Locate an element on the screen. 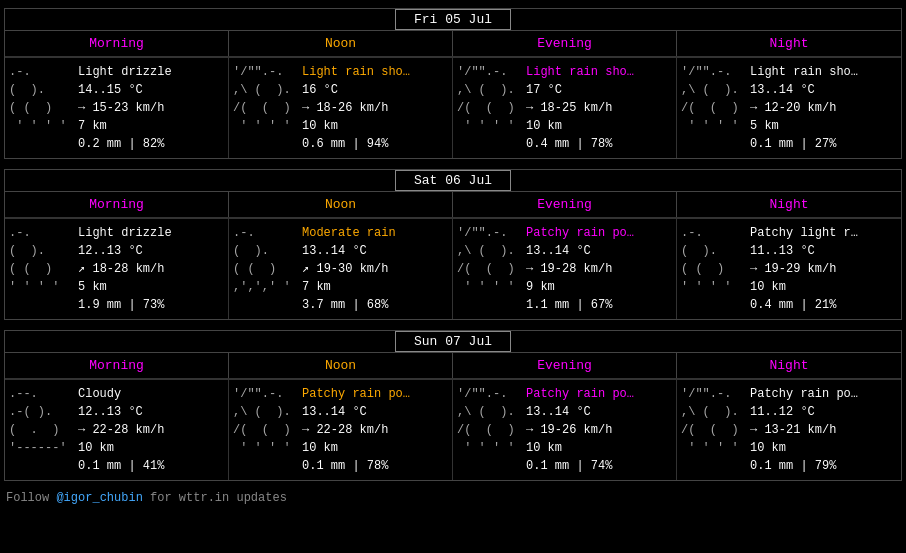 The width and height of the screenshot is (906, 553). weather-line-1-2-0: 13..14 °C is located at coordinates (558, 251).